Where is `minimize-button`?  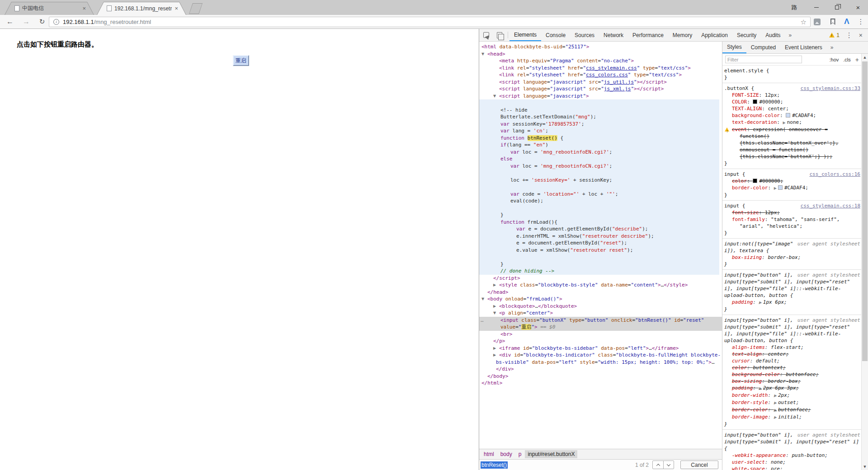
minimize-button is located at coordinates (816, 7).